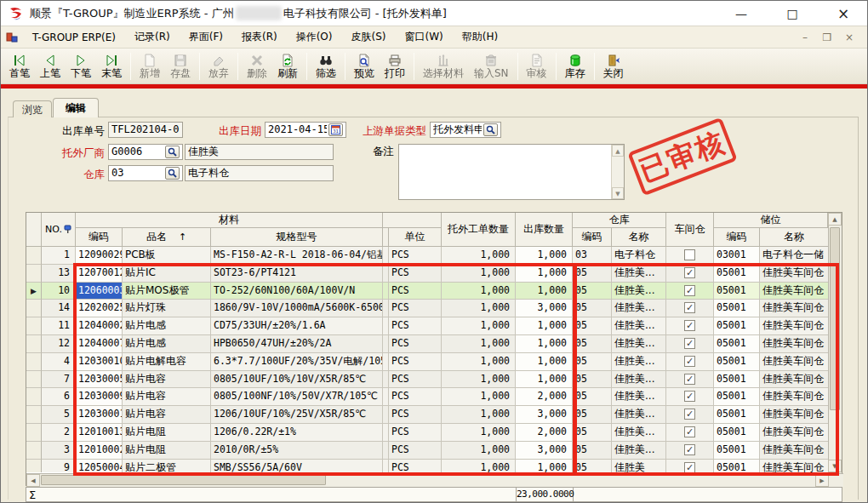 The height and width of the screenshot is (503, 868). I want to click on cell-spec: CD75/33UH/±20%/1.6A, so click(297, 327).